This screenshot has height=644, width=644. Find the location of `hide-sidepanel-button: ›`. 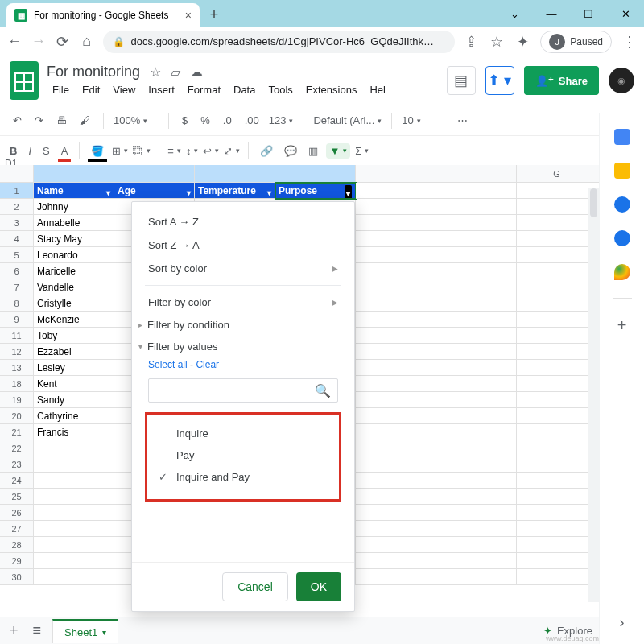

hide-sidepanel-button: › is located at coordinates (622, 623).